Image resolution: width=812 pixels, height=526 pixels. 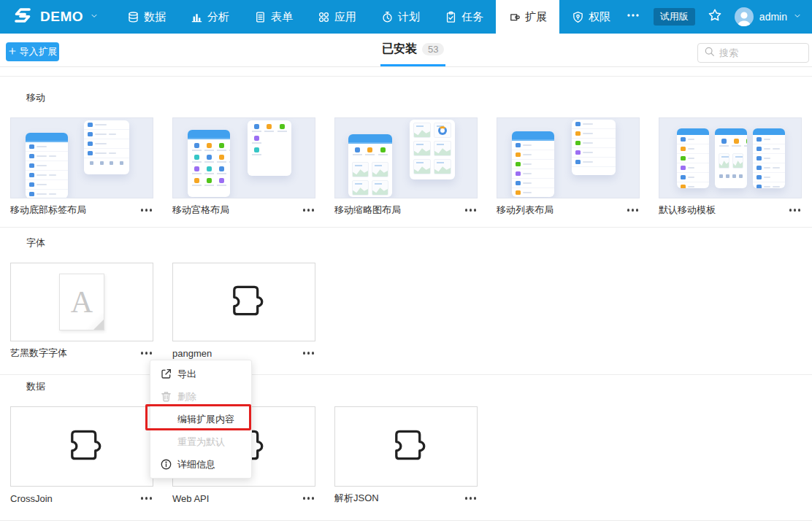 What do you see at coordinates (273, 17) in the screenshot?
I see `nav-item-form: 表单` at bounding box center [273, 17].